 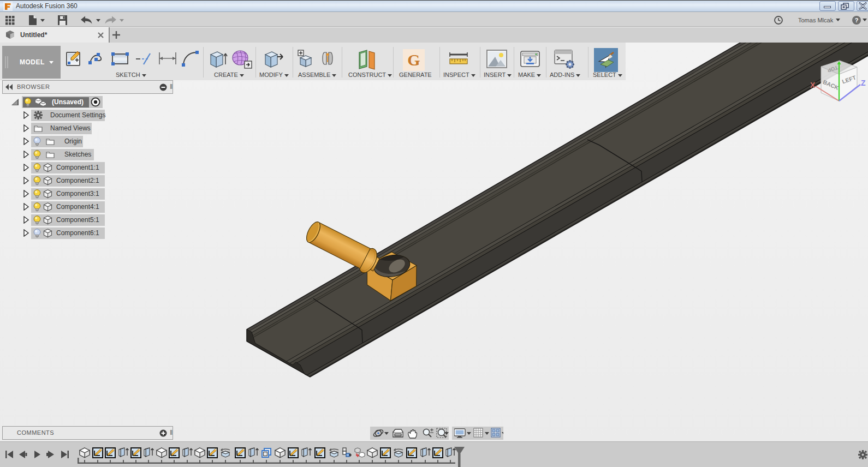 I want to click on svg-text: Z, so click(x=864, y=83).